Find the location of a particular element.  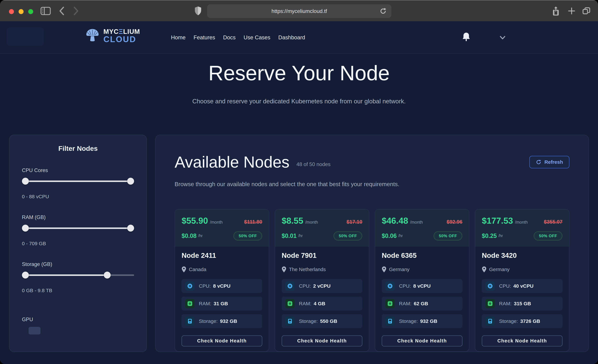

original-price: $111.80 is located at coordinates (253, 222).